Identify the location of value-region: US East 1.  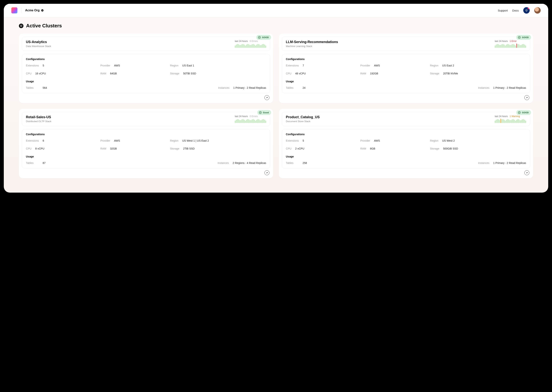
(188, 66).